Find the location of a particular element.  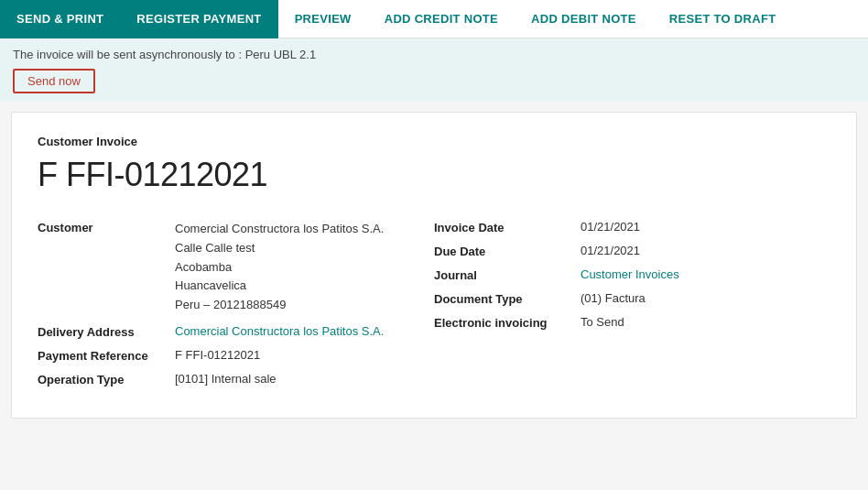

payment-reference-field-row: Payment Reference F FFI-01212021 is located at coordinates (227, 355).